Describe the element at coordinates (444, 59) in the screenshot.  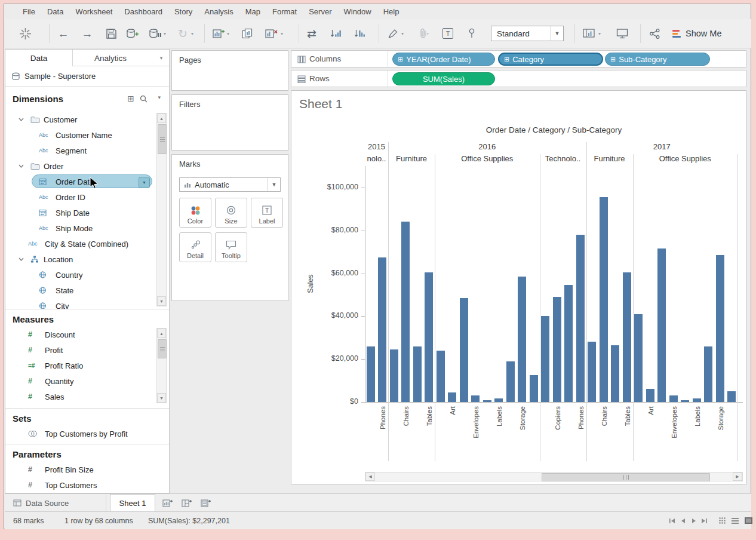
I see `pill-year-order-date-: ⊞YEAR(Order Date)` at that location.